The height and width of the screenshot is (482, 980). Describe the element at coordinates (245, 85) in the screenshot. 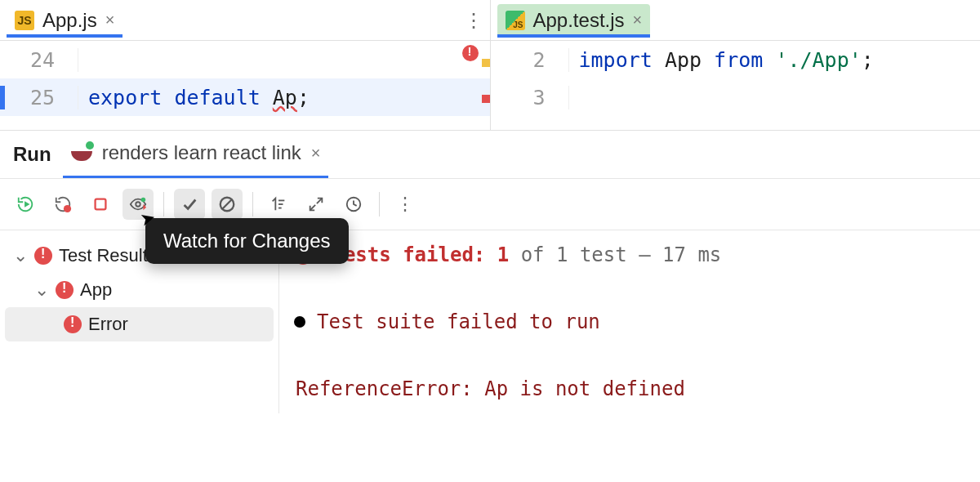

I see `code-area-left: 24 25 export default Ap;` at that location.